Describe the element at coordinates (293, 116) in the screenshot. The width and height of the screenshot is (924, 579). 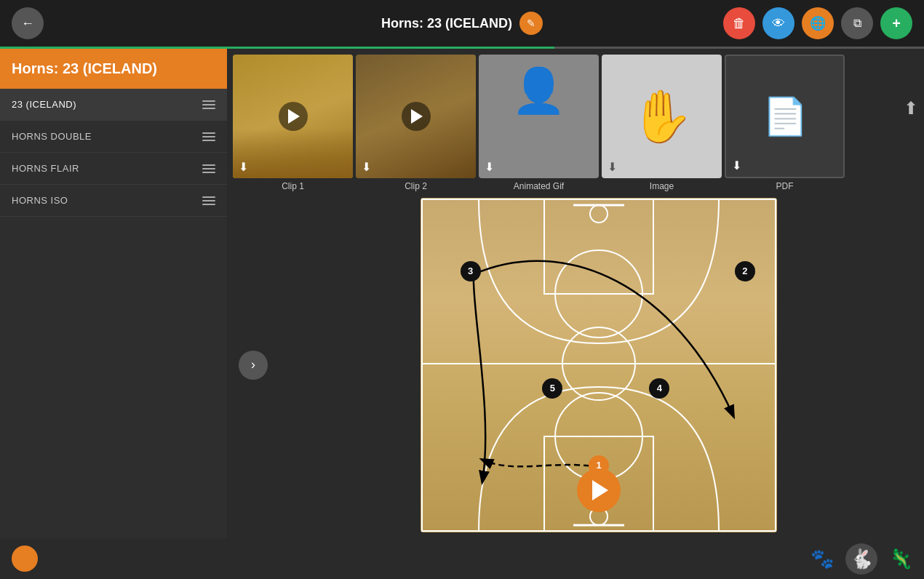
I see `play-overlay-clip1` at that location.